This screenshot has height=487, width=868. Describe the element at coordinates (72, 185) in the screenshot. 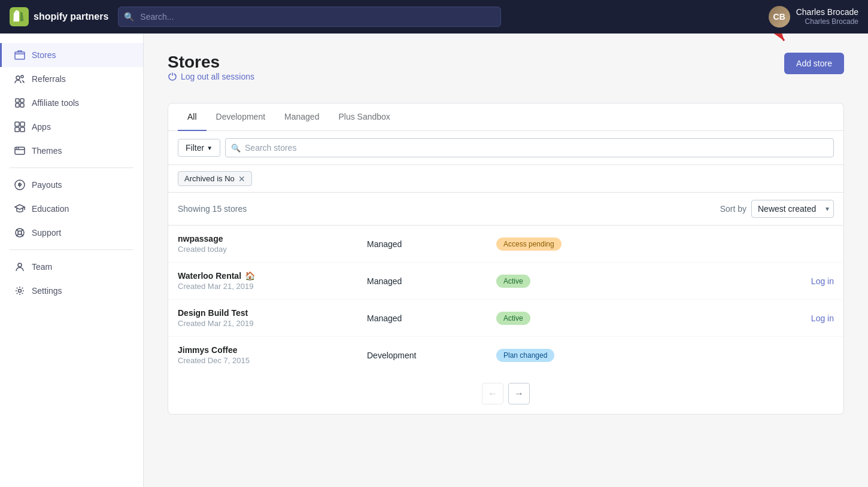

I see `sidebar-item-payouts: Payouts` at that location.